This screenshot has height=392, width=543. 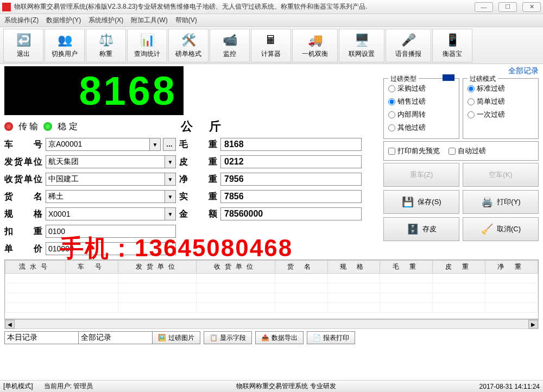 I want to click on col-header: 收货单位, so click(x=236, y=267).